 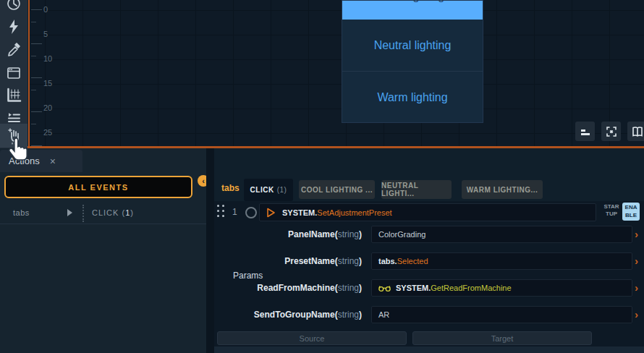 I want to click on ruler-label: 0, so click(x=53, y=9).